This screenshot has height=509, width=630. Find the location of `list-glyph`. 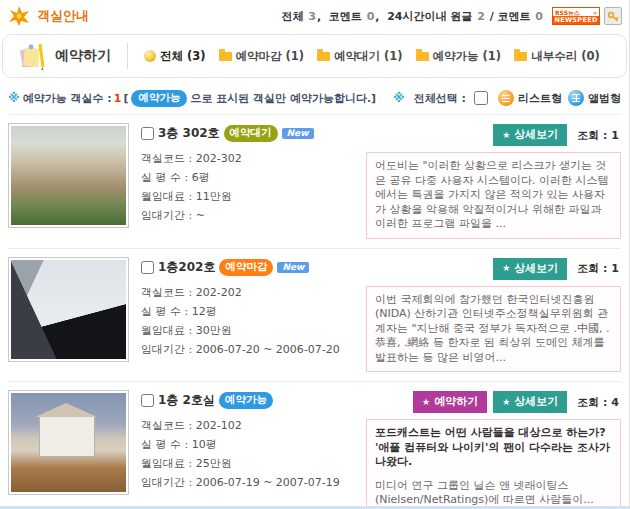

list-glyph is located at coordinates (506, 98).